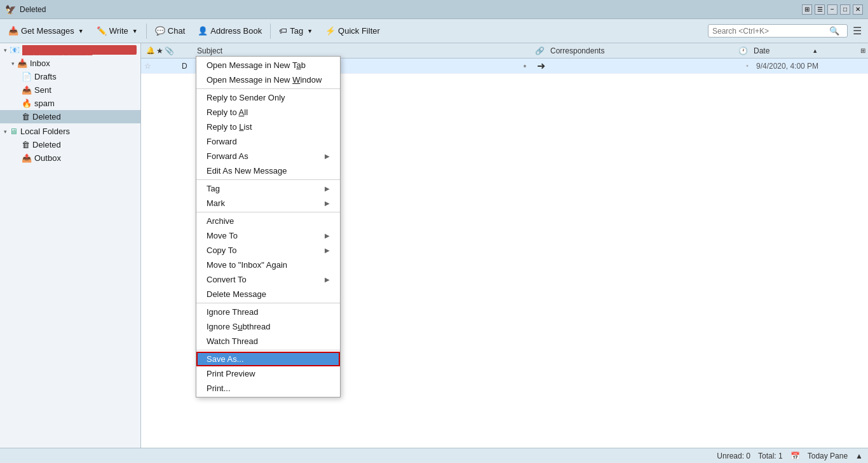 The width and height of the screenshot is (868, 463). Describe the element at coordinates (27, 158) in the screenshot. I see `outbox-icon: 📤` at that location.